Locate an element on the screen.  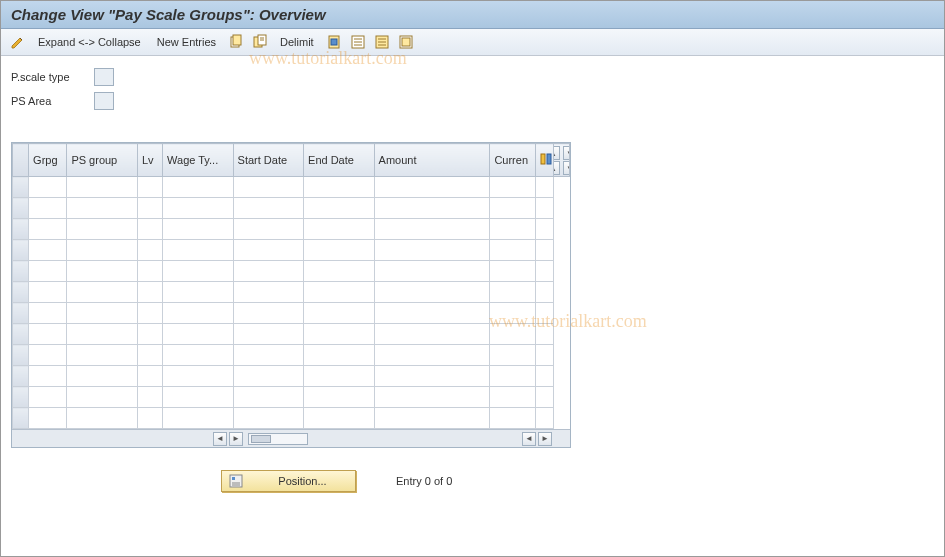
position-button: Position... is located at coordinates (288, 481).